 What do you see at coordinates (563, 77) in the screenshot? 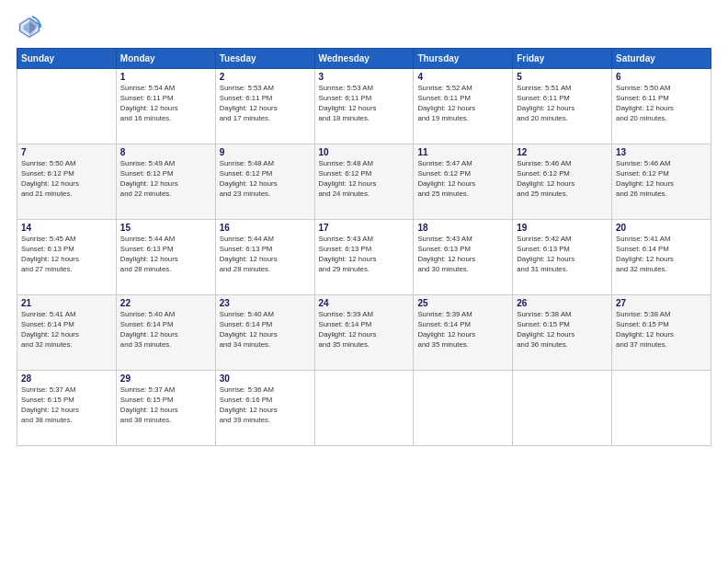
I see `day-number: 5` at bounding box center [563, 77].